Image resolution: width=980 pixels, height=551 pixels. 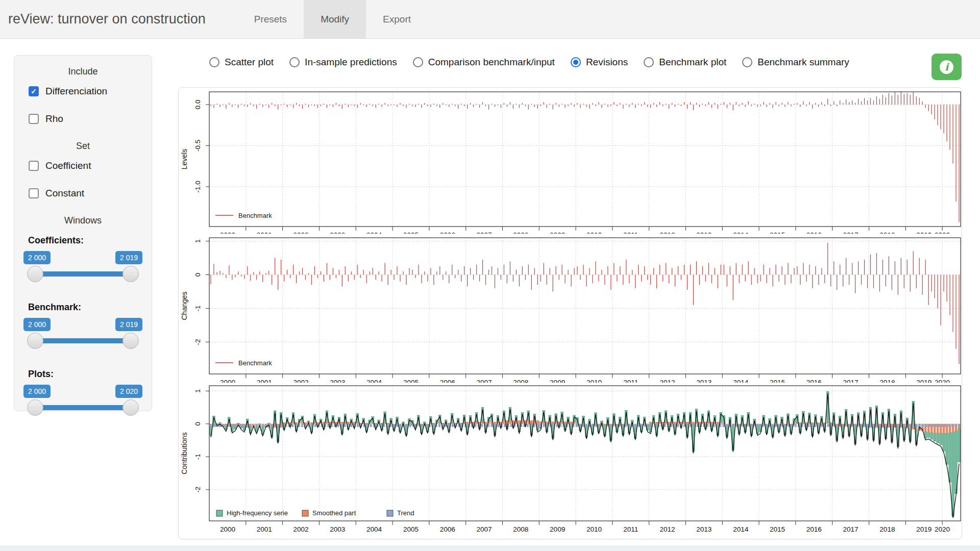 What do you see at coordinates (198, 275) in the screenshot?
I see `svg-text: 0` at bounding box center [198, 275].